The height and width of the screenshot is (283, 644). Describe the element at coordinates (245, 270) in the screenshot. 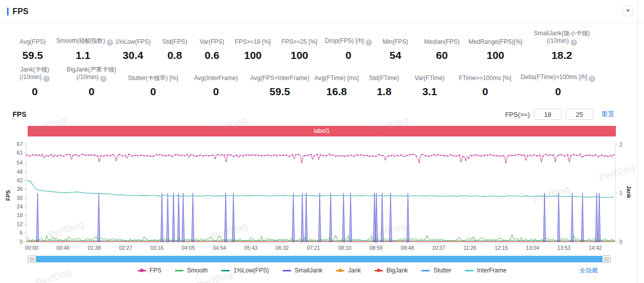

I see `legend-item-1-low-fps-: 1%Low(FPS)` at that location.